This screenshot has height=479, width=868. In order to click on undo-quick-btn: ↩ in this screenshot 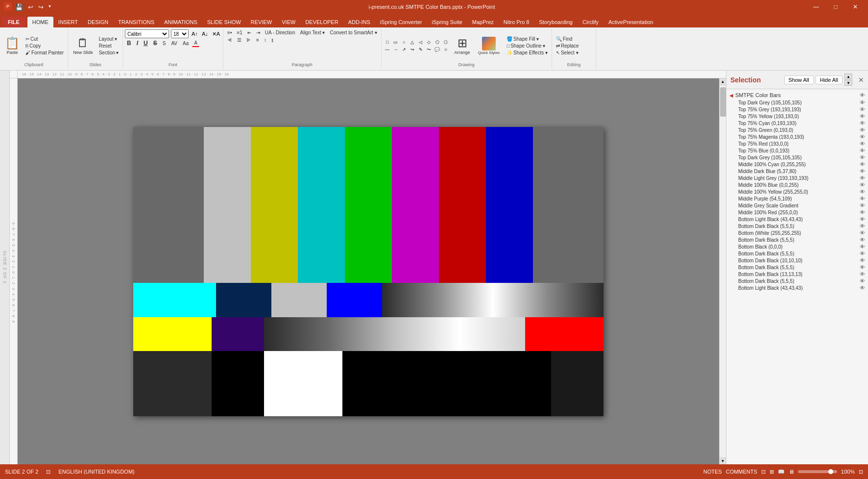, I will do `click(30, 7)`.